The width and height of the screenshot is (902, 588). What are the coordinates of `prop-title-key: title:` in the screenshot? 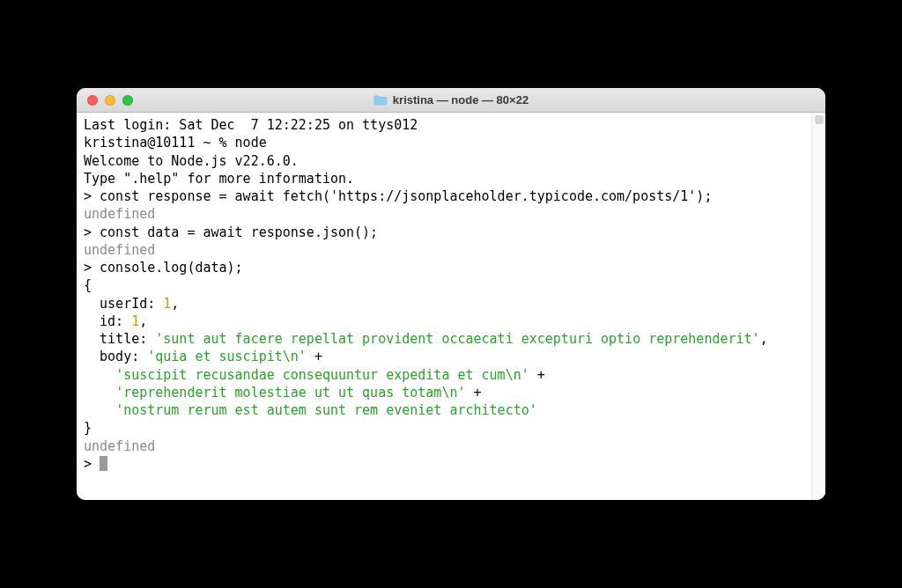 It's located at (120, 339).